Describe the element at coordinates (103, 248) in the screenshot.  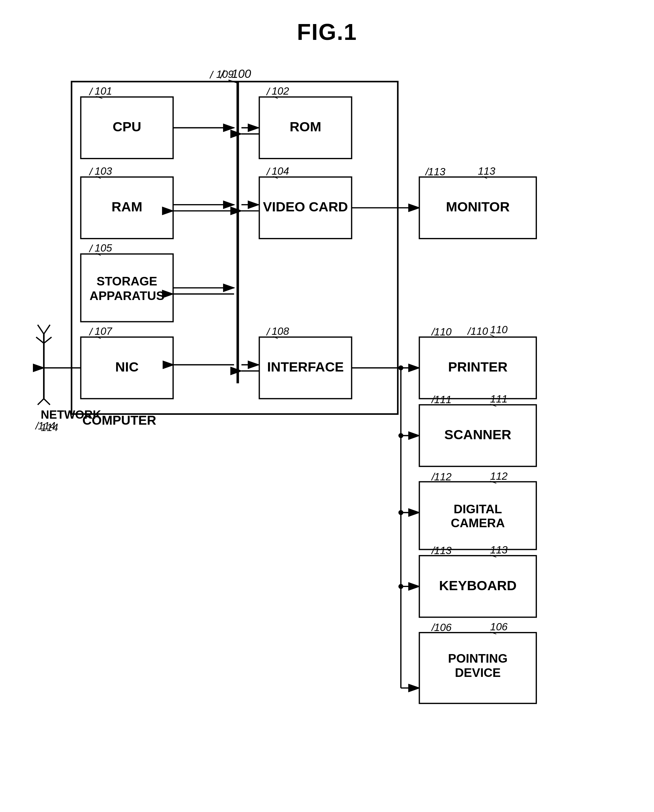
I see `svg-text: 105` at that location.